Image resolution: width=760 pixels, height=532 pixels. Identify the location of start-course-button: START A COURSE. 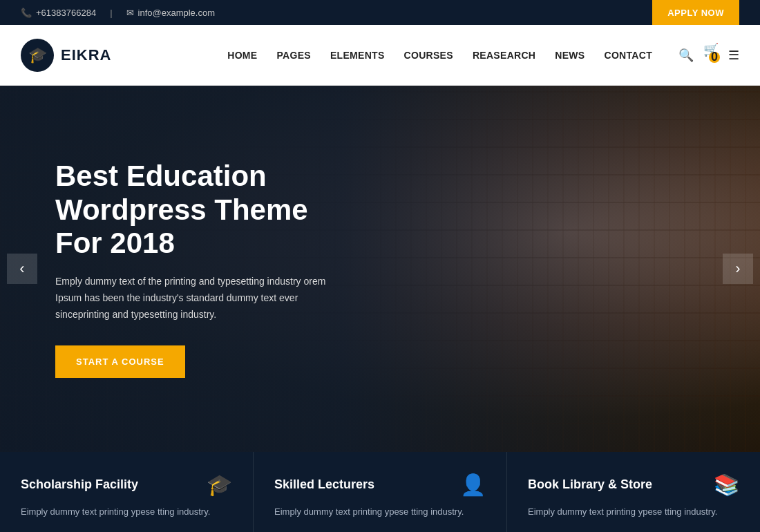
(120, 362).